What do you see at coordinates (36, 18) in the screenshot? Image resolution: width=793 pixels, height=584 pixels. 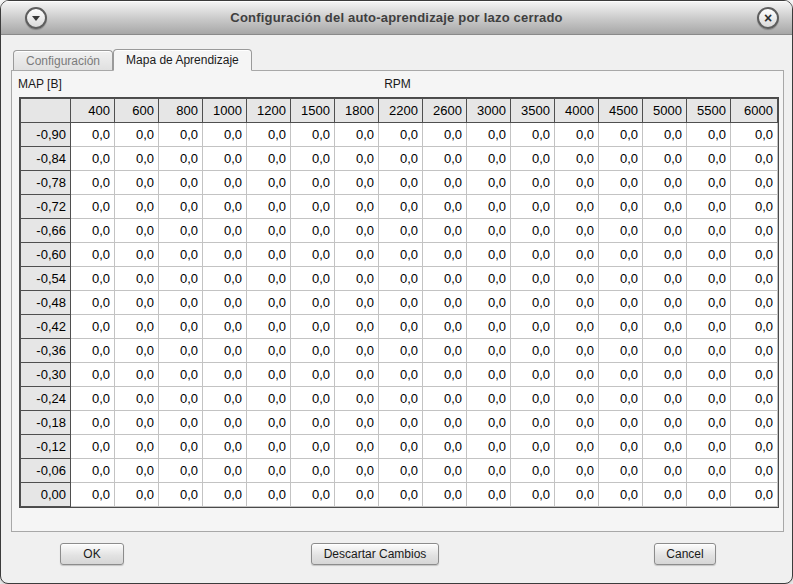 I see `window-menu-button` at bounding box center [36, 18].